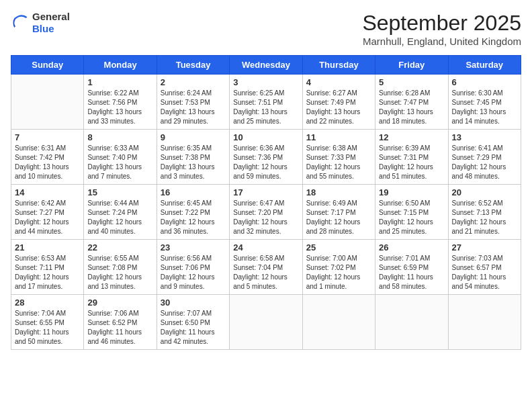 The height and width of the screenshot is (411, 532). Describe the element at coordinates (412, 65) in the screenshot. I see `weekday-header-friday: Friday` at that location.